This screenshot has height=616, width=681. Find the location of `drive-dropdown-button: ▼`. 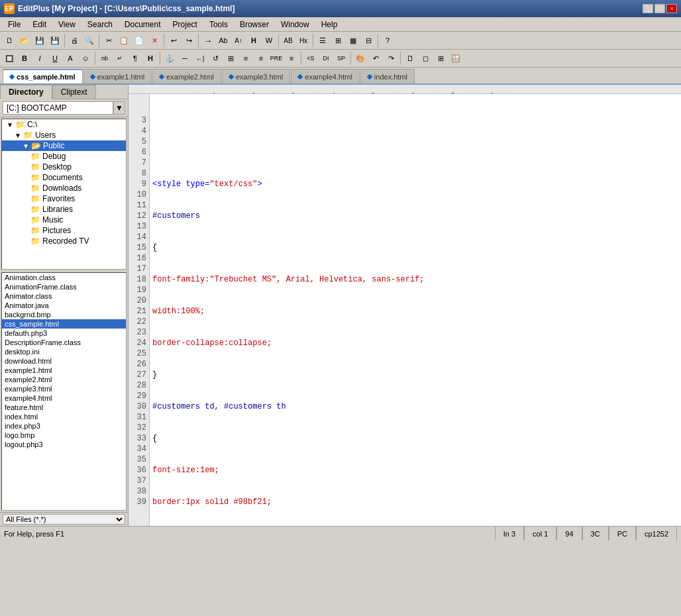

drive-dropdown-button: ▼ is located at coordinates (119, 108).